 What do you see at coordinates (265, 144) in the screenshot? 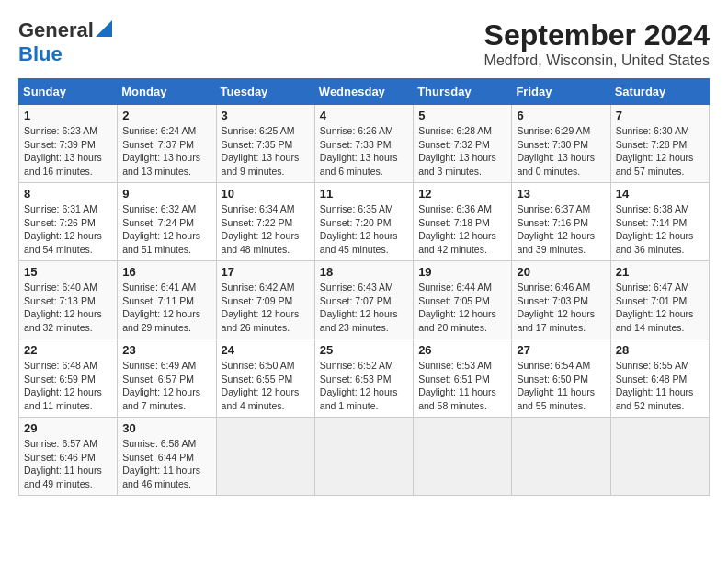
I see `table-row: 3 Sunrise: 6:25 AM Sunset: 7:35 PM Dayli…` at bounding box center [265, 144].